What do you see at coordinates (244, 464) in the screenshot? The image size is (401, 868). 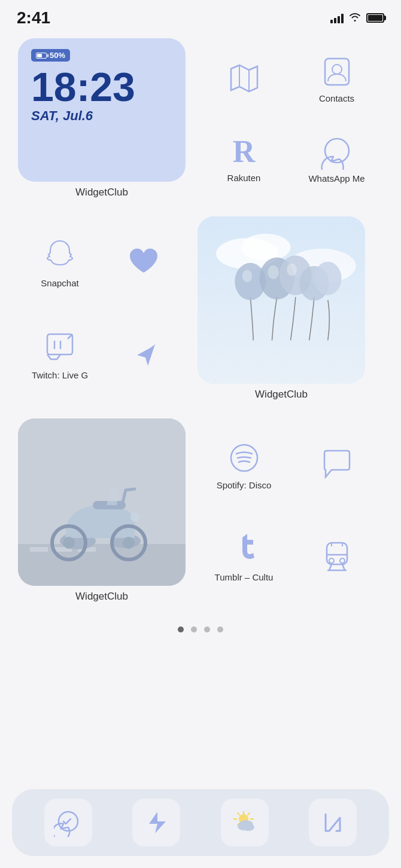 I see `app-spotify: Spotify: Disco` at bounding box center [244, 464].